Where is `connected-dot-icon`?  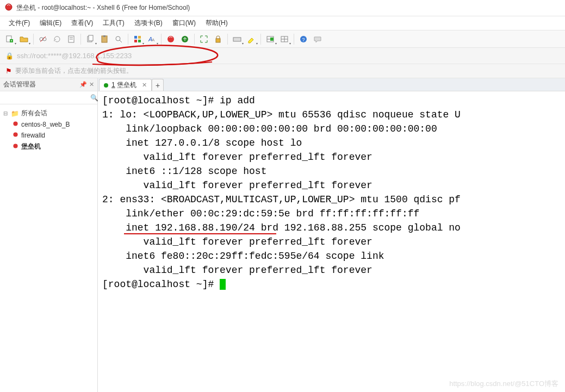
connected-dot-icon is located at coordinates (106, 85).